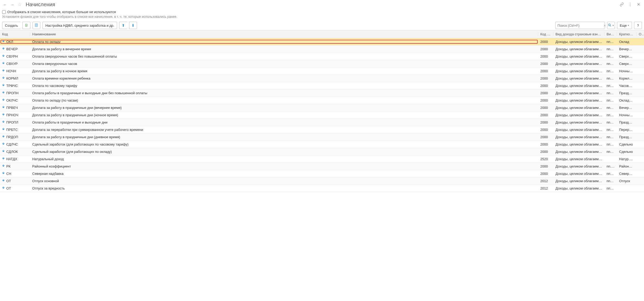 The image size is (644, 301). I want to click on cell-code: СН, so click(15, 174).